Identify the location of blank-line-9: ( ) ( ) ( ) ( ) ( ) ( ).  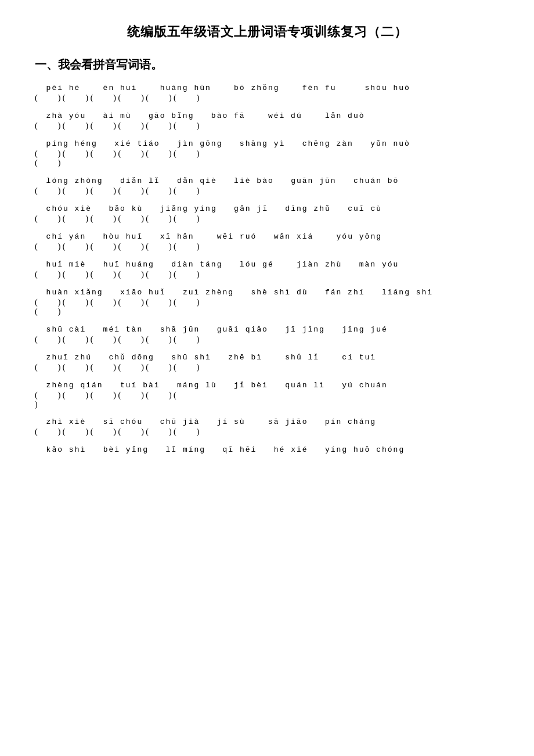
(267, 368).